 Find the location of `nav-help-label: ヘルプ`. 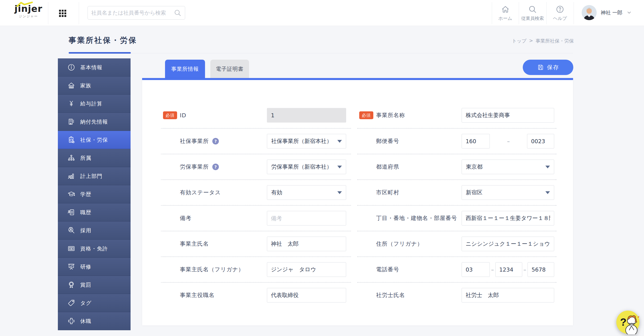

nav-help-label: ヘルプ is located at coordinates (560, 18).